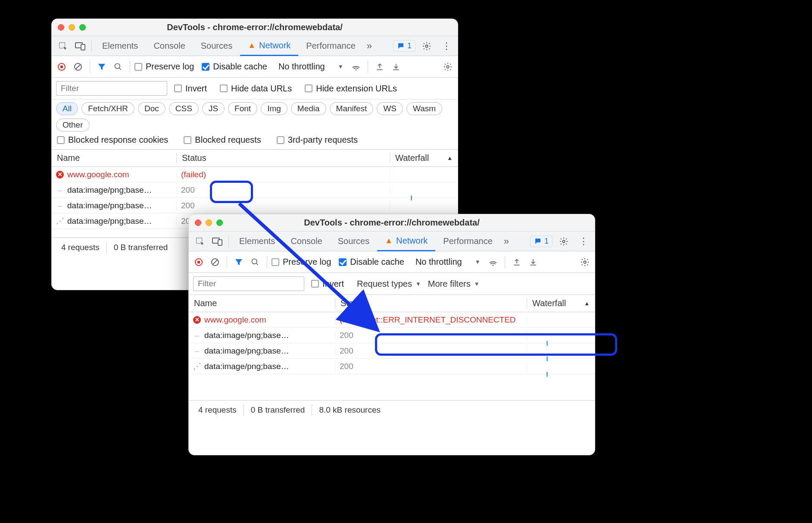  What do you see at coordinates (118, 140) in the screenshot?
I see `checkbox-label: Blocked response cookies` at bounding box center [118, 140].